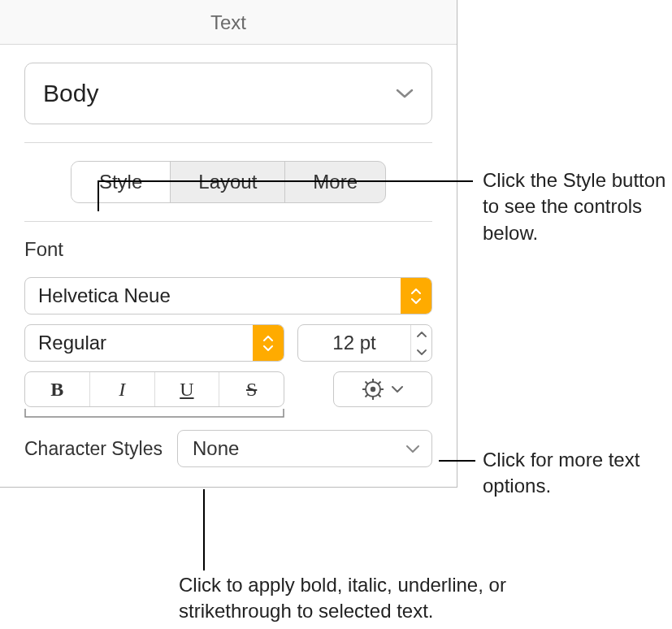 Image resolution: width=672 pixels, height=629 pixels. What do you see at coordinates (58, 389) in the screenshot?
I see `bold-button: B` at bounding box center [58, 389].